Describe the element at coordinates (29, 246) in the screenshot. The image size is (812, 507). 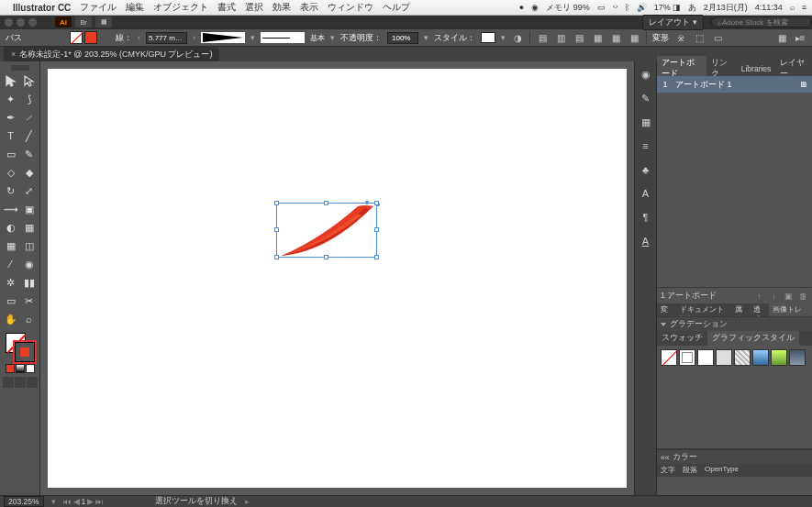
I see `gradient-tool: ◫` at that location.